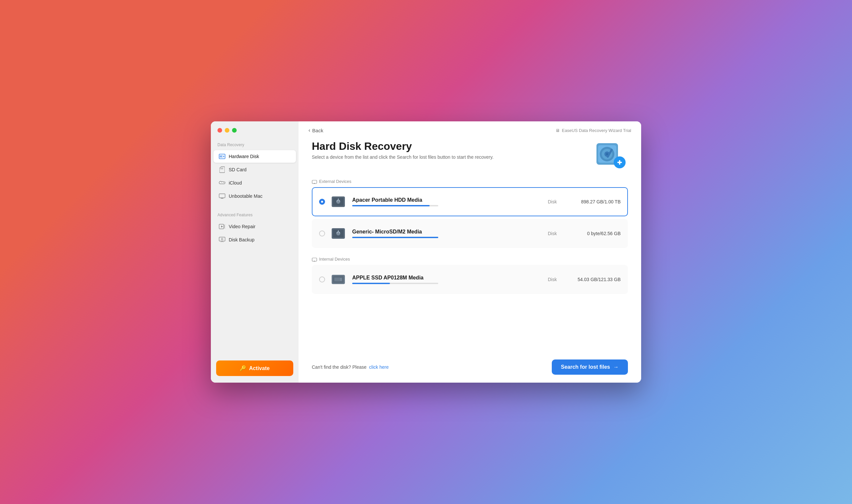  I want to click on page-header: Hard Disk Recovery Select a device from …, so click(470, 155).